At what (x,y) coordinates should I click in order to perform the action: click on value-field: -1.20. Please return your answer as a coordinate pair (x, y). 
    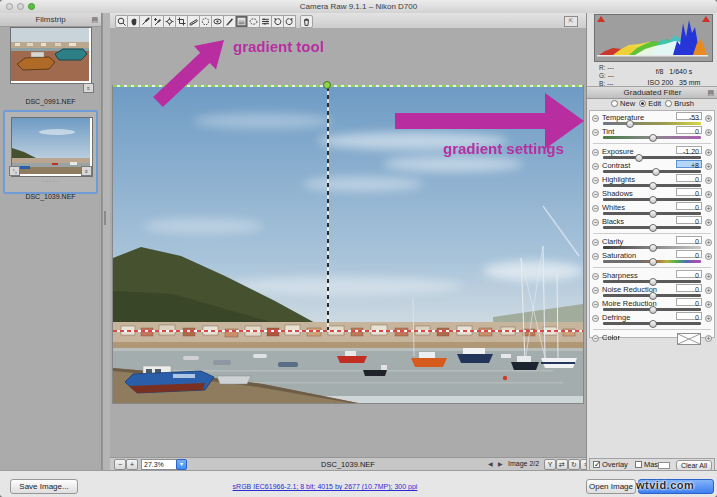
    Looking at the image, I should click on (689, 150).